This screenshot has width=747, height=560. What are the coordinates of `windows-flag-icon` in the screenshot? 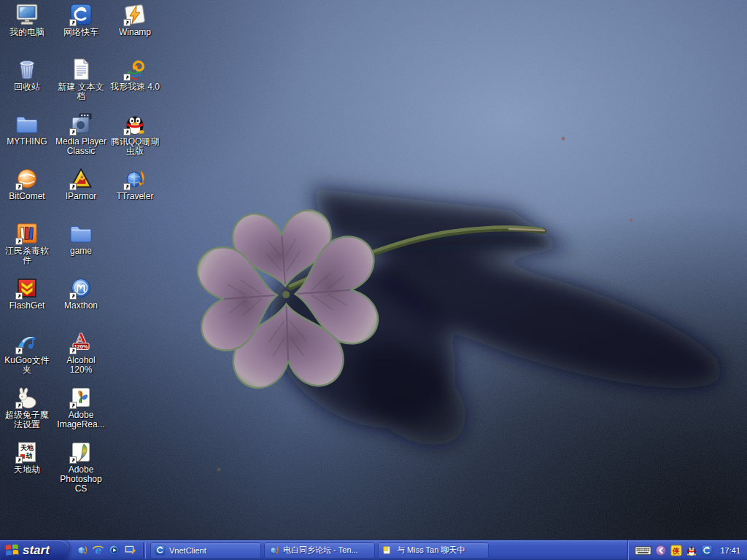 It's located at (12, 550).